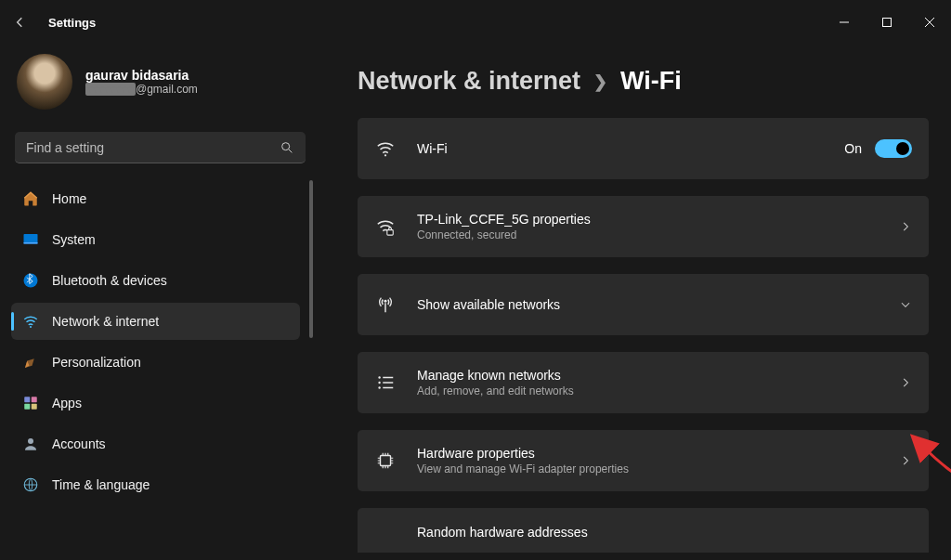 This screenshot has width=951, height=560. What do you see at coordinates (643, 530) in the screenshot?
I see `random-hardware-addresses-card: Random hardware addresses` at bounding box center [643, 530].